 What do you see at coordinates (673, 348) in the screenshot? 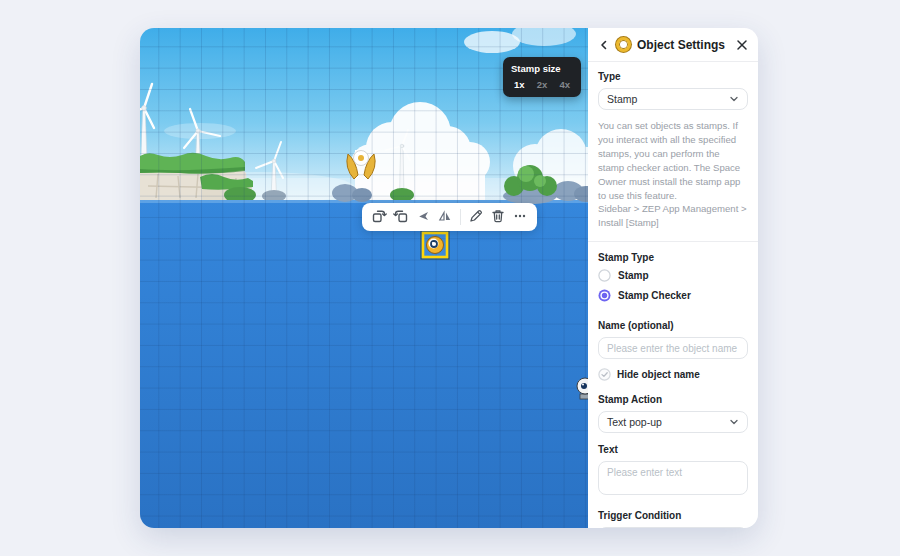
I see `object-name-input` at bounding box center [673, 348].